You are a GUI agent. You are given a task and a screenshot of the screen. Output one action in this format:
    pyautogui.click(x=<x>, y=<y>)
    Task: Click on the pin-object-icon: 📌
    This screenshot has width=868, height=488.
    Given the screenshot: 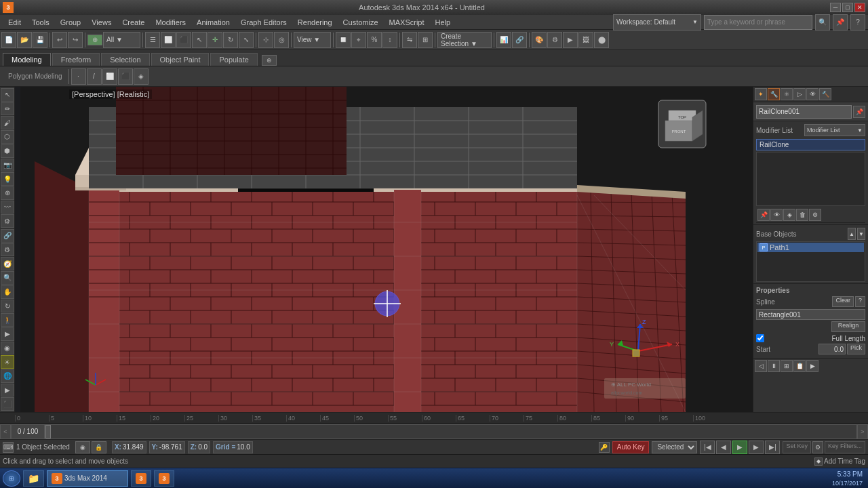 What is the action you would take?
    pyautogui.click(x=859, y=112)
    